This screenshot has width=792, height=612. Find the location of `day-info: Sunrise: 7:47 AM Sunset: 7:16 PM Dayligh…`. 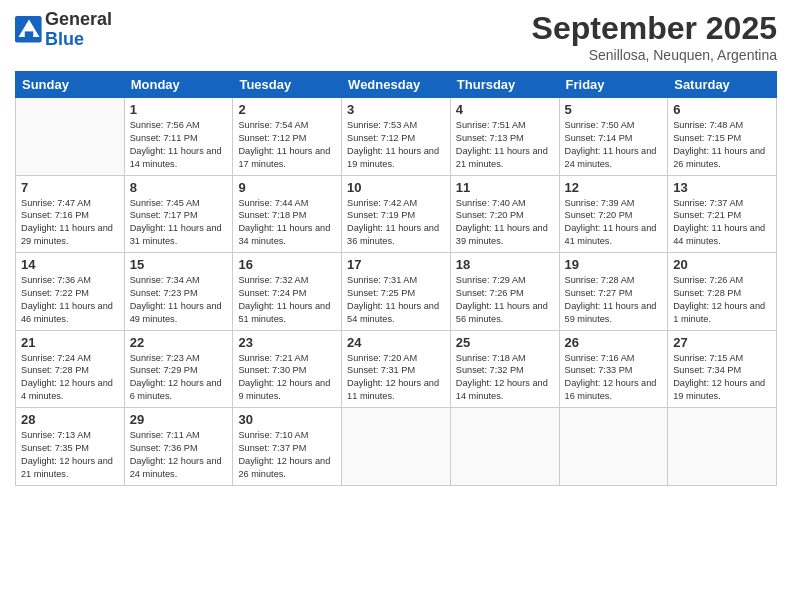

day-info: Sunrise: 7:47 AM Sunset: 7:16 PM Dayligh… is located at coordinates (70, 223).